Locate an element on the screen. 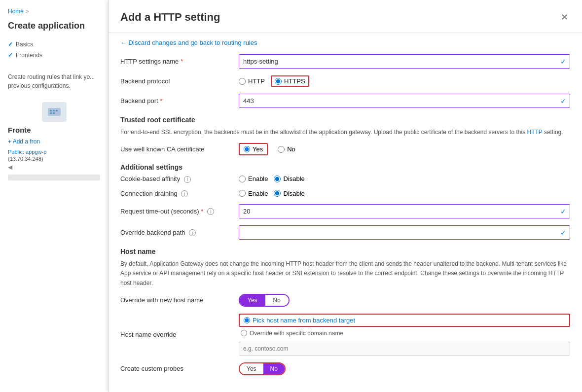 The height and width of the screenshot is (392, 582). hostname-desc: By default, Application Gateway does not… is located at coordinates (345, 274).